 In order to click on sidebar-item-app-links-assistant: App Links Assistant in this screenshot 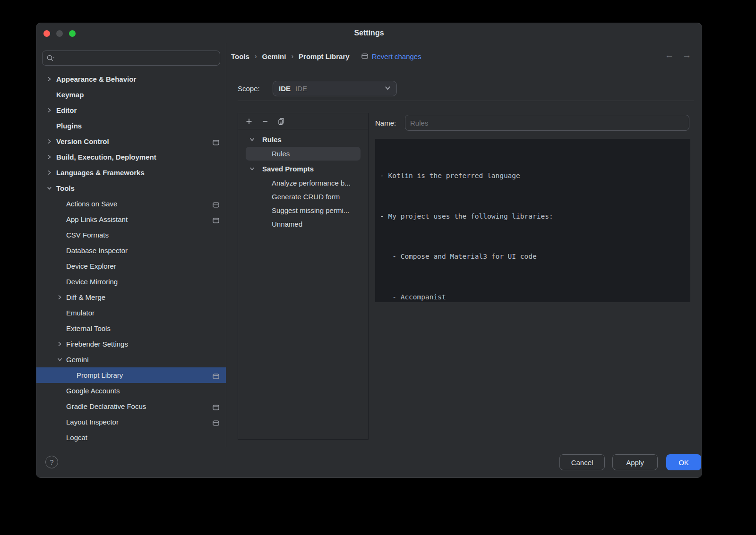, I will do `click(131, 219)`.